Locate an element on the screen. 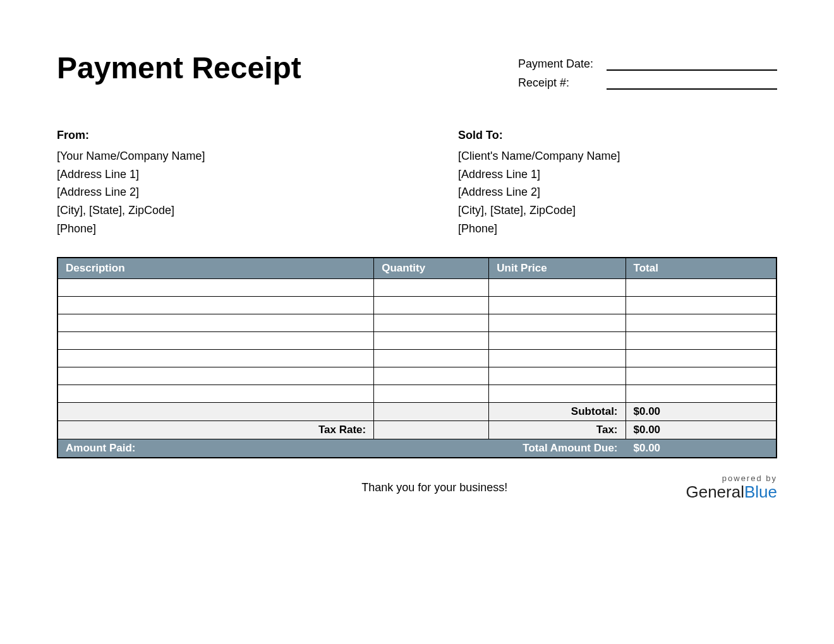  receipt-number-label: Receipt #: is located at coordinates (562, 83).